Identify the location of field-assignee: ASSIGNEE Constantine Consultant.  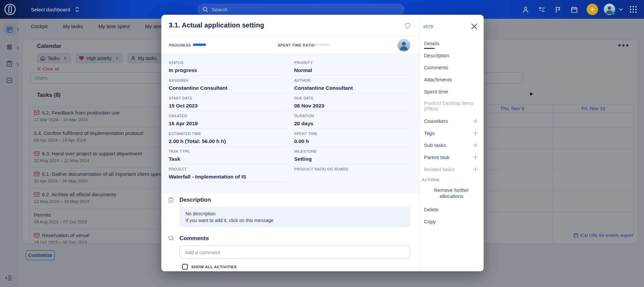
(227, 84).